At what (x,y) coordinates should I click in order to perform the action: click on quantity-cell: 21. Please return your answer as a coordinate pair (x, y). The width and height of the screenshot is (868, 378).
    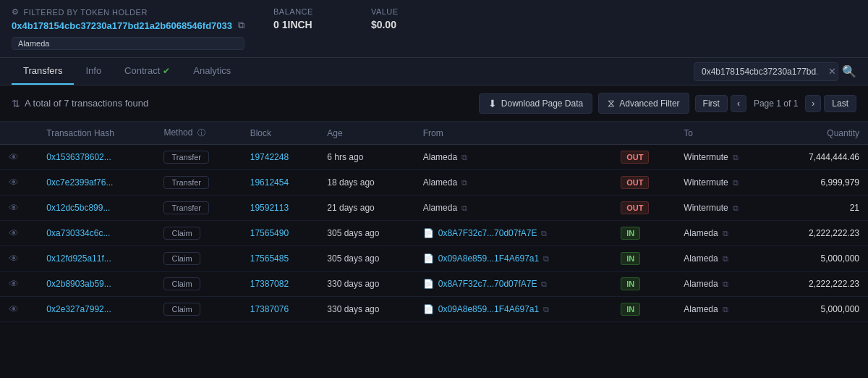
    Looking at the image, I should click on (821, 209).